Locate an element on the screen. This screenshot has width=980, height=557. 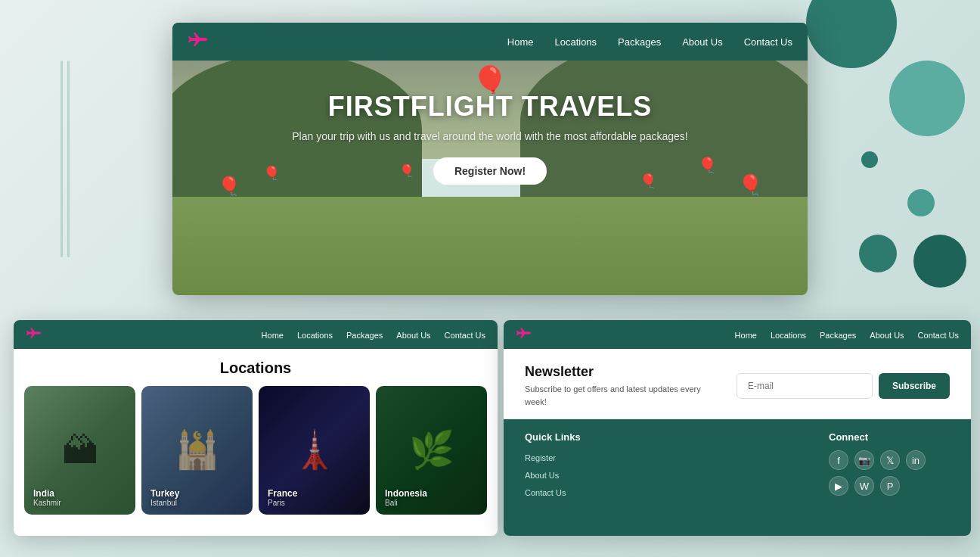
hero-nav-locations: Locations is located at coordinates (575, 42).